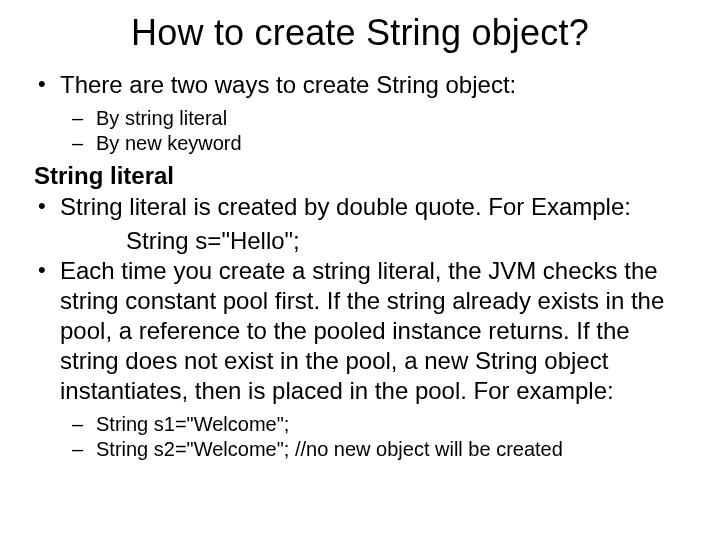  I want to click on code-example: String s="Hello";, so click(360, 241).